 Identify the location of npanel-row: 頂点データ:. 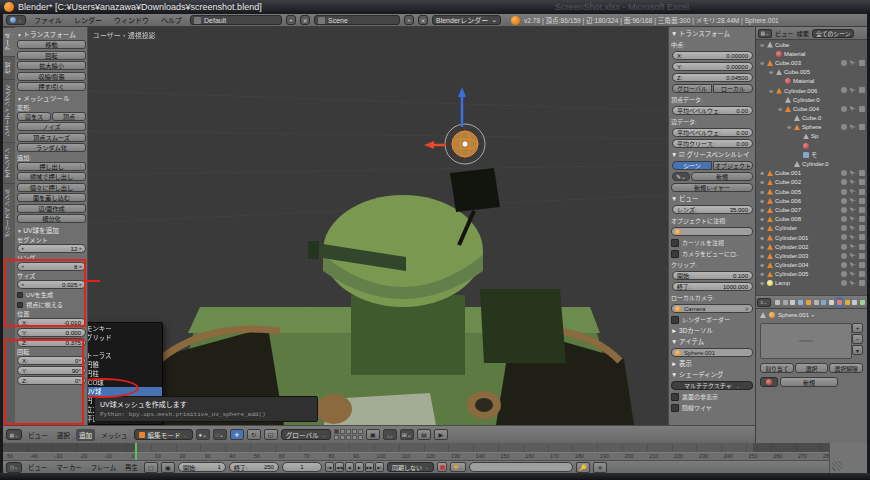
(712, 100).